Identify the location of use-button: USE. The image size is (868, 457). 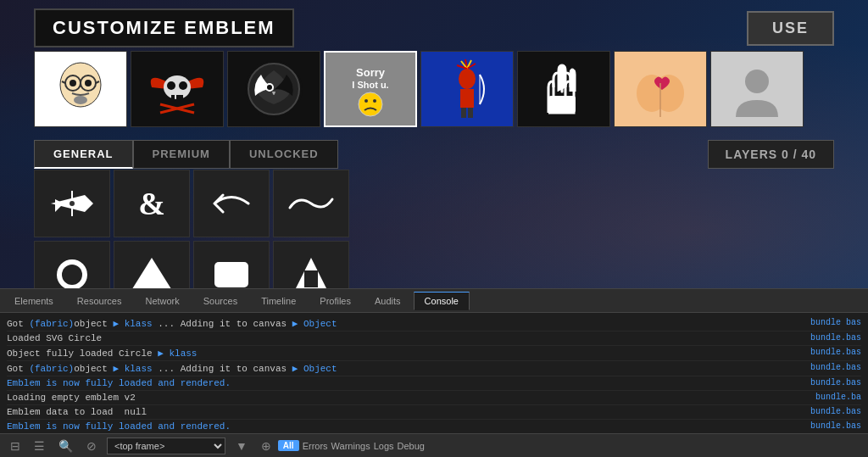
(790, 29).